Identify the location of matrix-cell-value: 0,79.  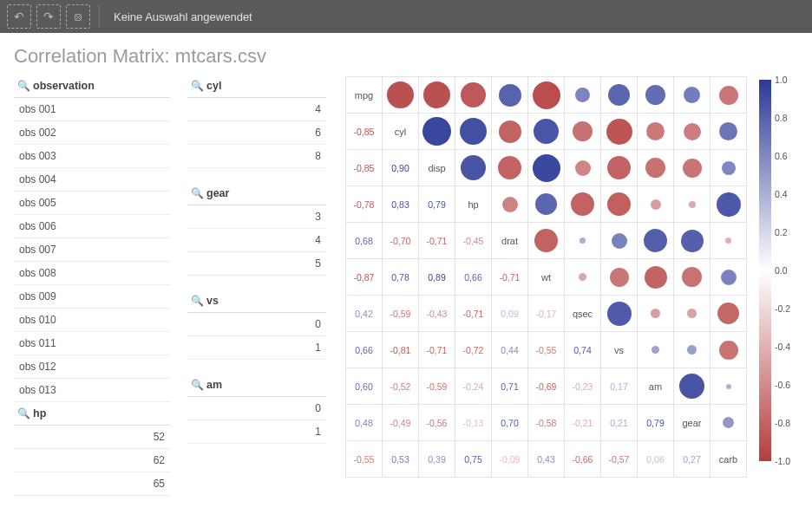
(437, 205).